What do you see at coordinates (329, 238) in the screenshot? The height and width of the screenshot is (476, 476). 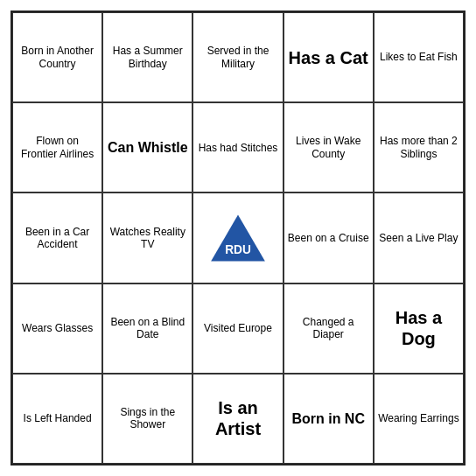 I see `bingo-cell-r2c3: Been on a Cruise` at bounding box center [329, 238].